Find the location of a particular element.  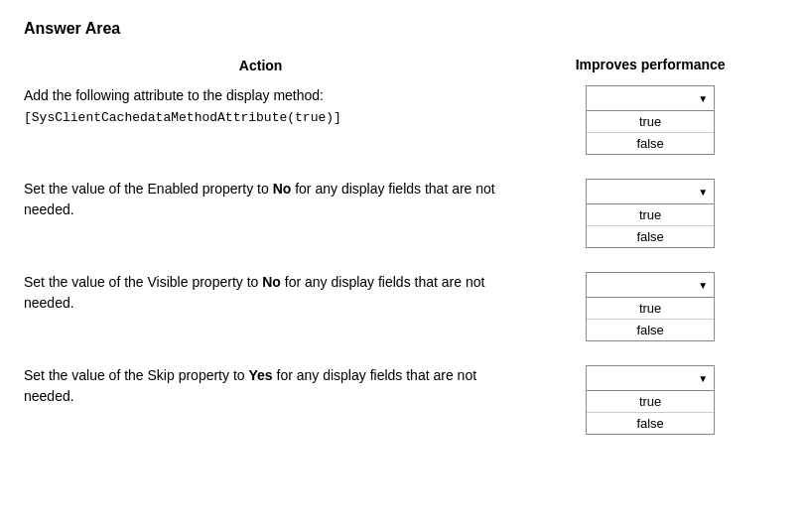

dropdown-container-1: ▼ true false is located at coordinates (650, 120).